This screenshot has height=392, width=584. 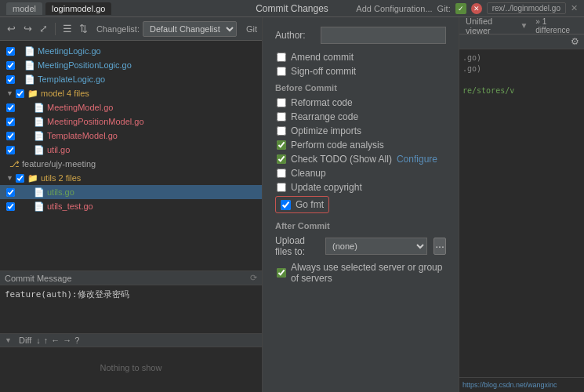 I want to click on list-item: 📄 TemplateModel.go, so click(x=131, y=136).